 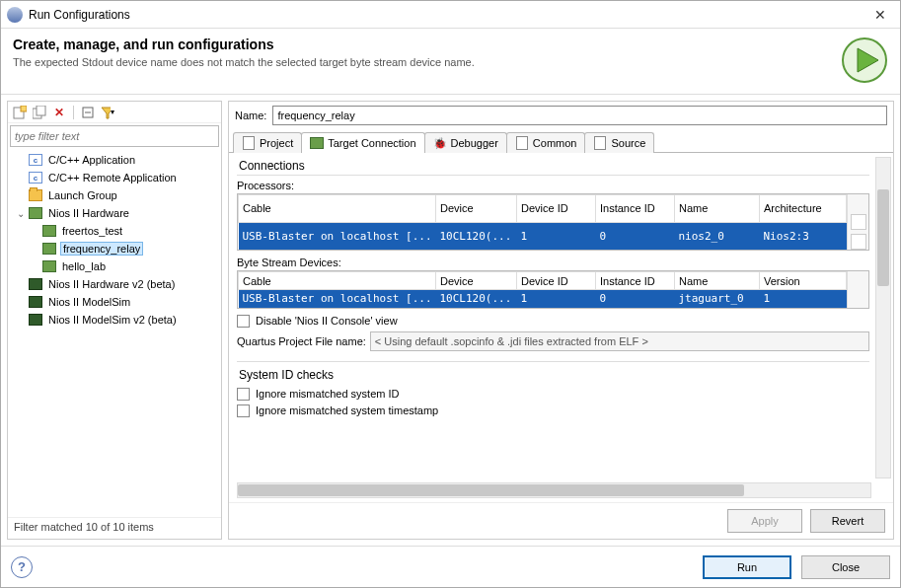 I want to click on byte-devices-side-buttons, so click(x=858, y=290).